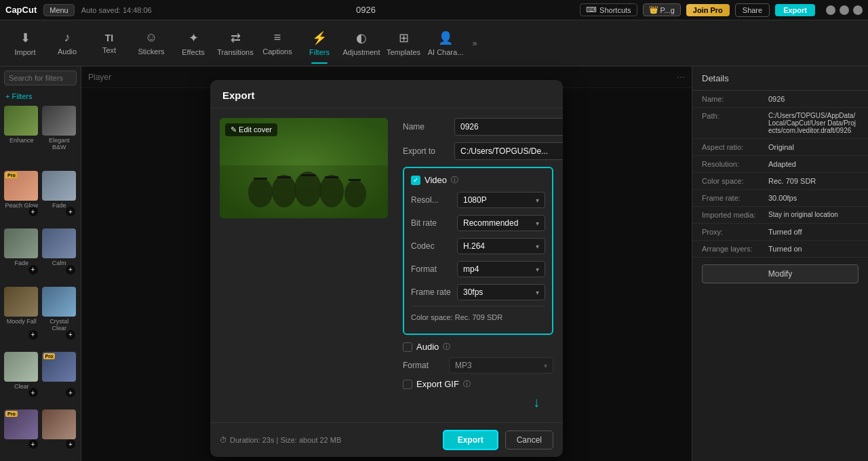 The width and height of the screenshot is (868, 461). I want to click on toolbar-more-button: », so click(475, 43).